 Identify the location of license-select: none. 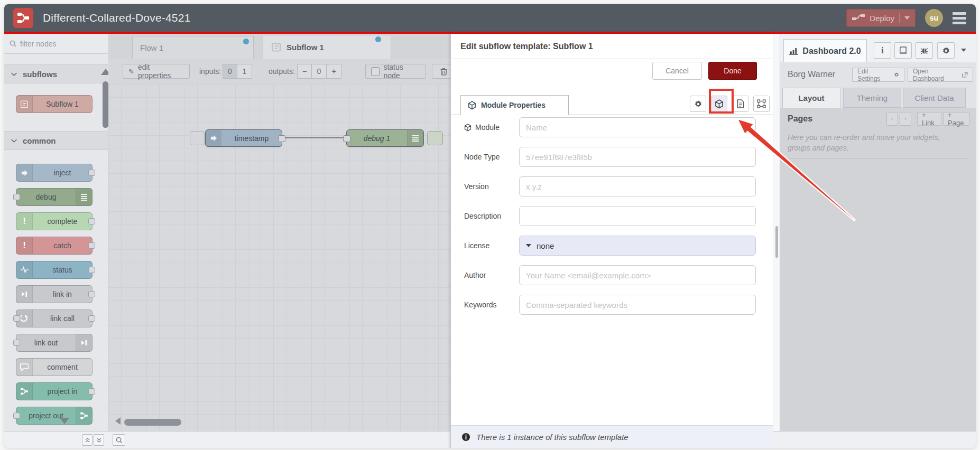
(637, 246).